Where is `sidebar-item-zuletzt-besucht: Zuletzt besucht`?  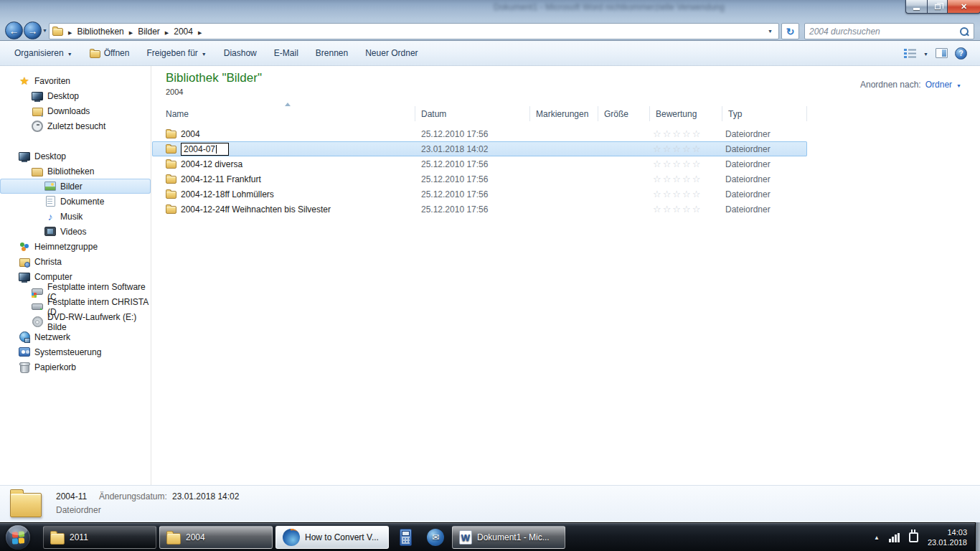 sidebar-item-zuletzt-besucht: Zuletzt besucht is located at coordinates (75, 126).